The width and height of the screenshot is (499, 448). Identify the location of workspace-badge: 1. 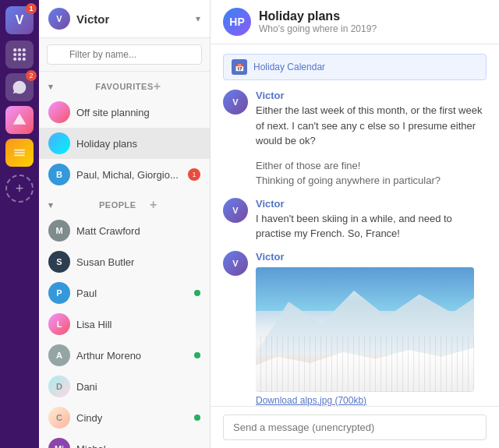
(31, 9).